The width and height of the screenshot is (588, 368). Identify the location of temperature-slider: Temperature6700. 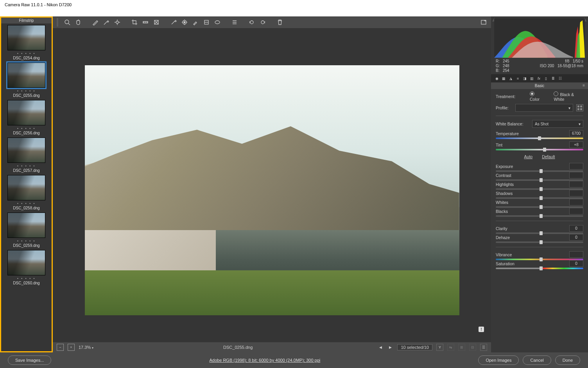
(540, 134).